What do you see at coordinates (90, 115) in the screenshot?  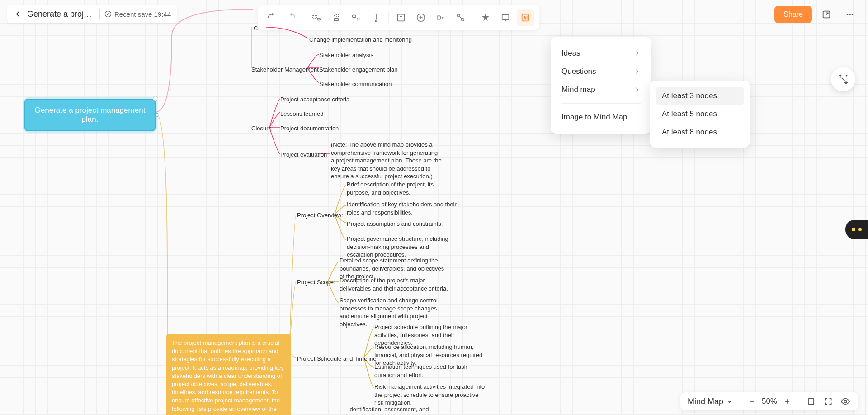 I see `root-node: Generate a project management plan.` at bounding box center [90, 115].